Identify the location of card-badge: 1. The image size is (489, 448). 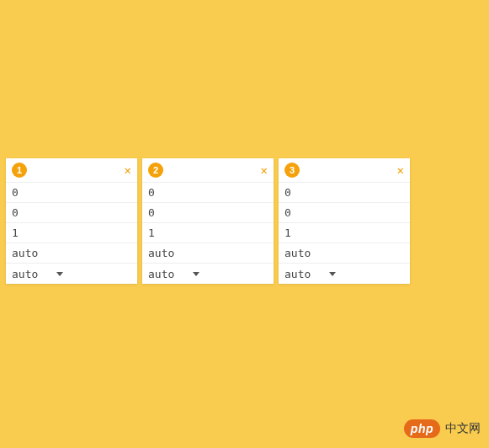
(19, 170).